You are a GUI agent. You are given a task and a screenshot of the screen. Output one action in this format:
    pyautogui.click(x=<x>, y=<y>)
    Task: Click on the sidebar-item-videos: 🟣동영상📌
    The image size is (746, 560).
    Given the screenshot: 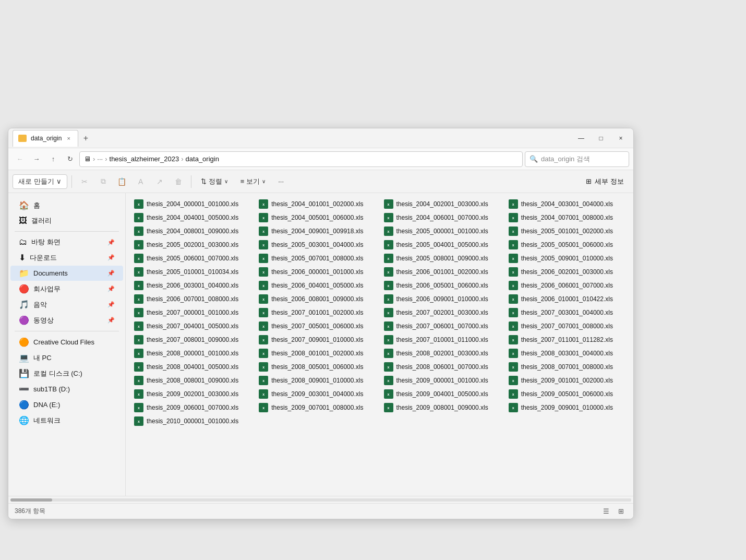 What is the action you would take?
    pyautogui.click(x=67, y=320)
    